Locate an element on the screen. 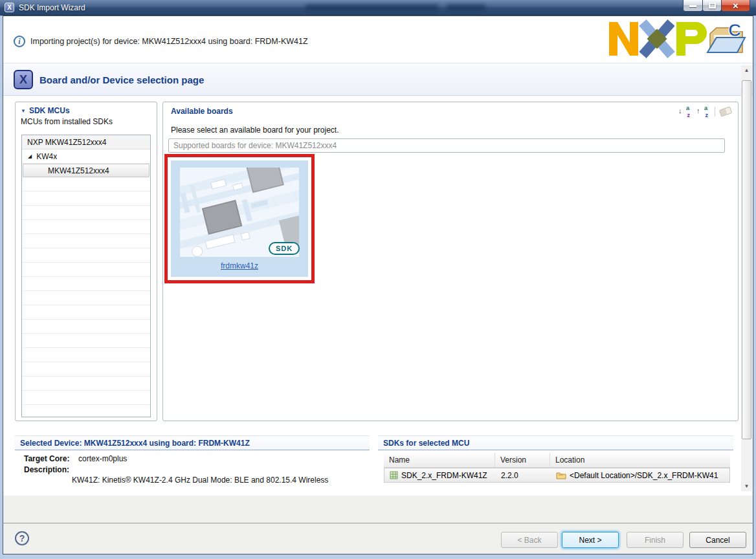 This screenshot has height=559, width=756. target-core-label: Target Core: is located at coordinates (51, 459).